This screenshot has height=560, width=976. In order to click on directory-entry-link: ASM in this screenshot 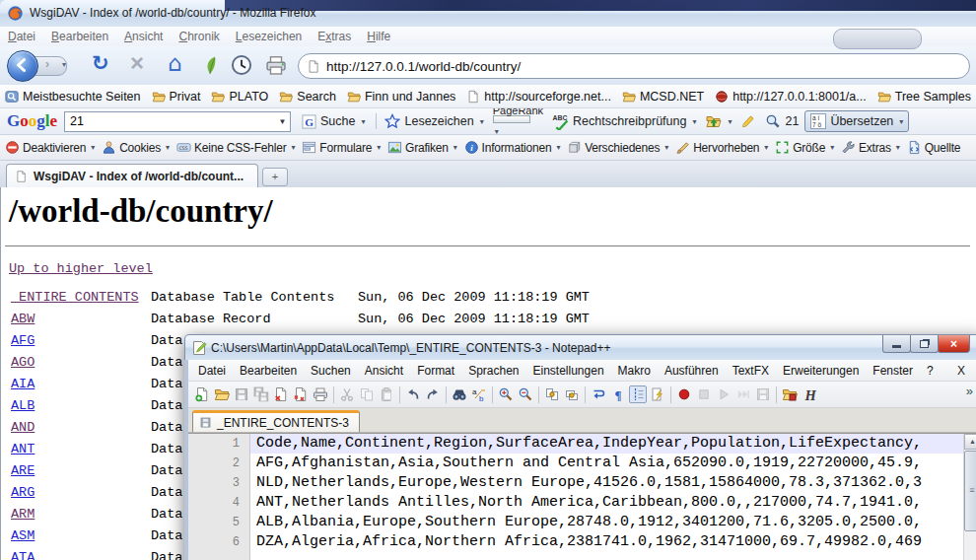, I will do `click(23, 536)`.